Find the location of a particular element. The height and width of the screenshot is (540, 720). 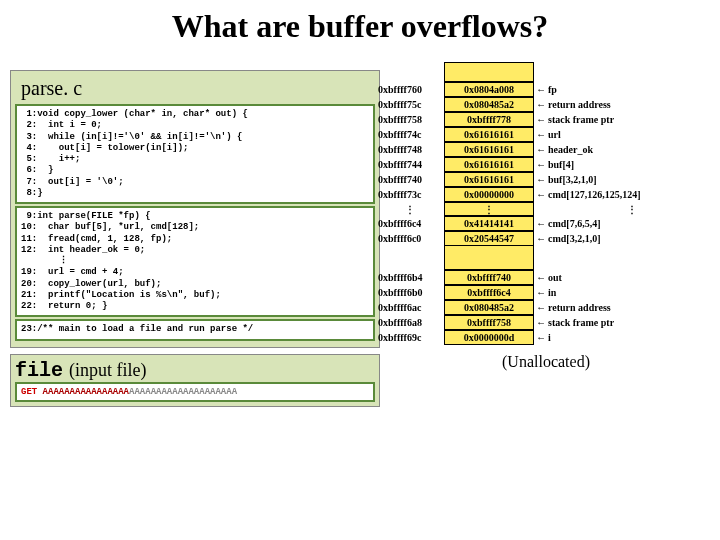

stack-label: fp is located at coordinates (631, 90).